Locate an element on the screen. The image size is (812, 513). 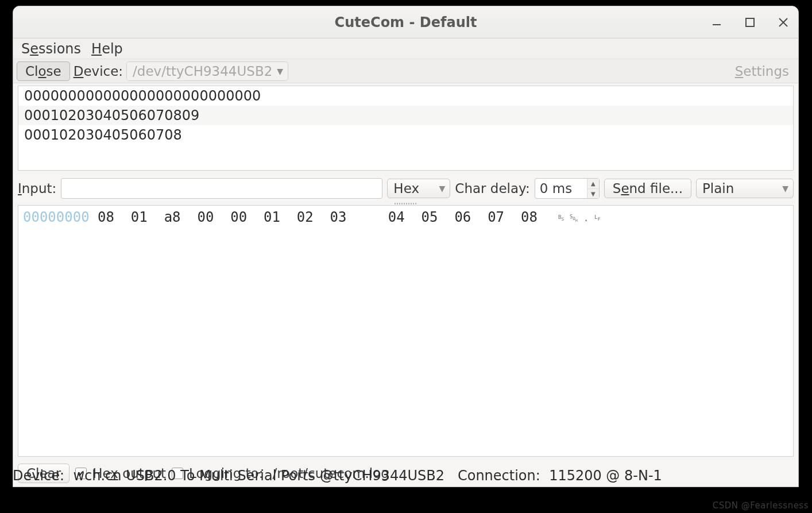
input-format-combo: Hex ▼ is located at coordinates (419, 188).